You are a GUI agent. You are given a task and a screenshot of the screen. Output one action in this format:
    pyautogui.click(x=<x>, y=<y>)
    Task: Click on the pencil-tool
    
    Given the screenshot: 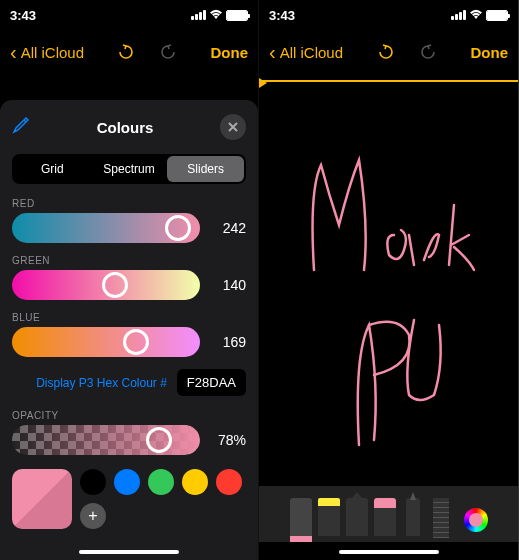 What is the action you would take?
    pyautogui.click(x=357, y=520)
    